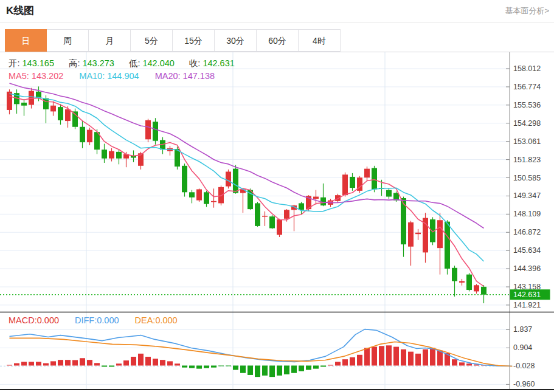 The width and height of the screenshot is (554, 392). What do you see at coordinates (26, 40) in the screenshot?
I see `tab-day: 日` at bounding box center [26, 40].